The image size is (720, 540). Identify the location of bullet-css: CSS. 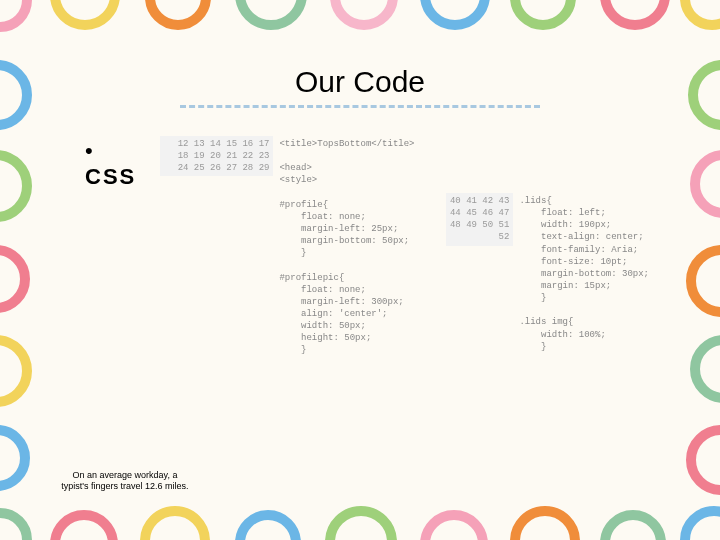
(118, 164).